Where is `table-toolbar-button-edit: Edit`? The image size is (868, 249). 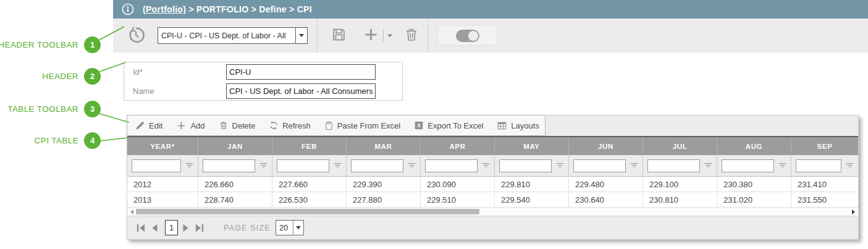 table-toolbar-button-edit: Edit is located at coordinates (148, 126).